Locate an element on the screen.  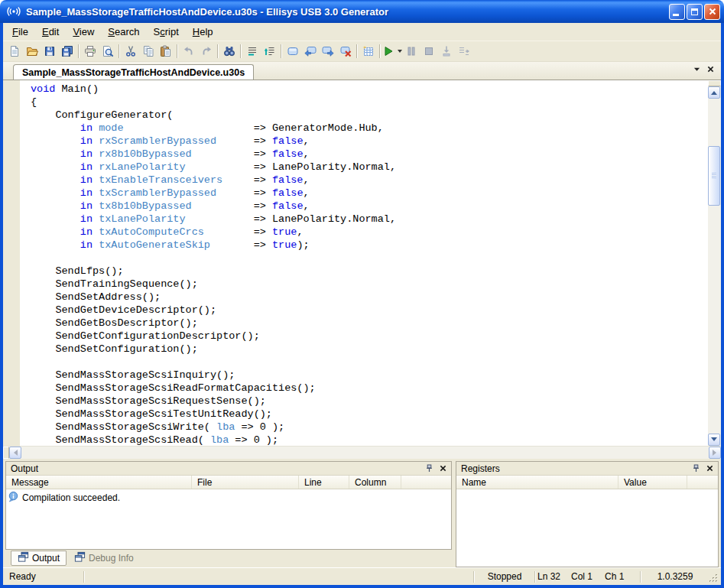
arrow-up-icon is located at coordinates (714, 92).